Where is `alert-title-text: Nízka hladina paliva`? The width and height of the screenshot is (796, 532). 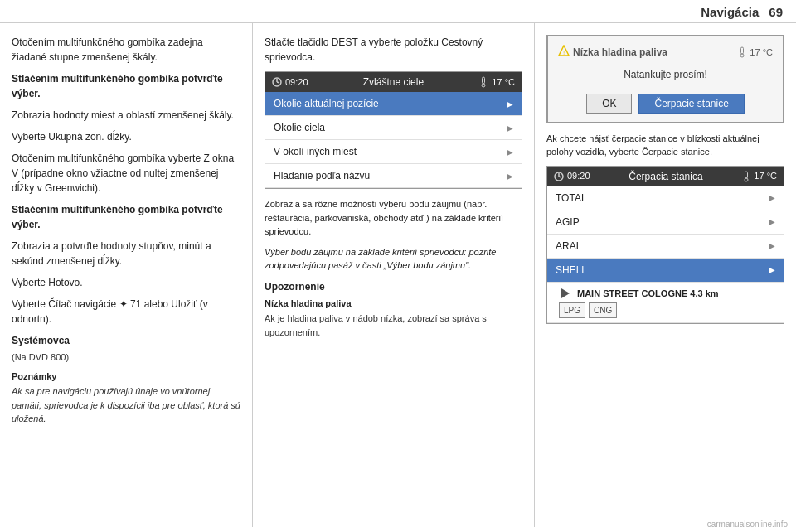 alert-title-text: Nízka hladina paliva is located at coordinates (620, 52).